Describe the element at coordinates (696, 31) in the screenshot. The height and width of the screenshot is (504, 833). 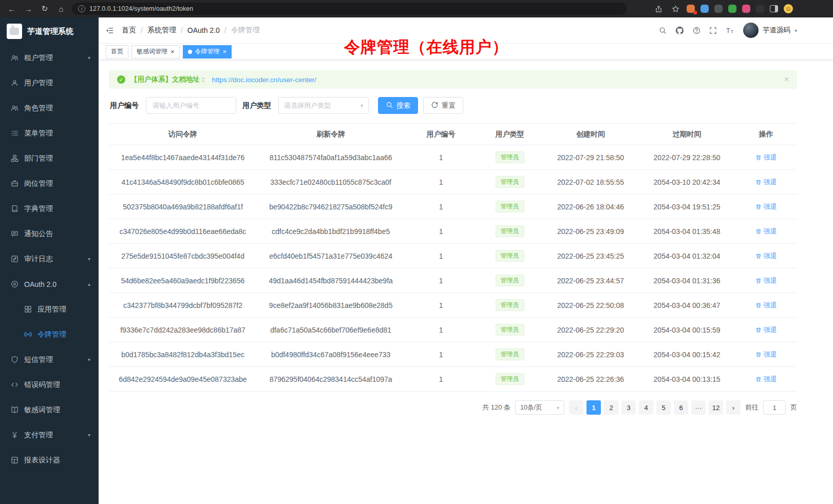
I see `help-icon` at that location.